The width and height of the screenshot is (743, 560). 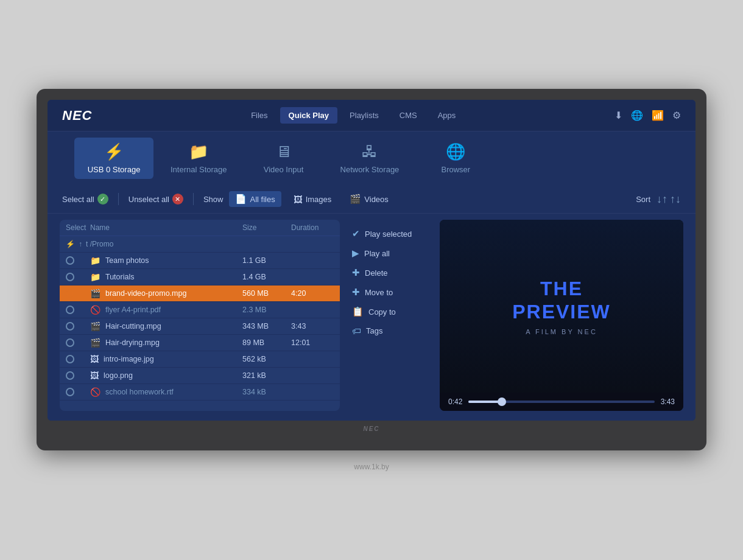 What do you see at coordinates (146, 293) in the screenshot?
I see `file-name: brand-video-promo.mpg` at bounding box center [146, 293].